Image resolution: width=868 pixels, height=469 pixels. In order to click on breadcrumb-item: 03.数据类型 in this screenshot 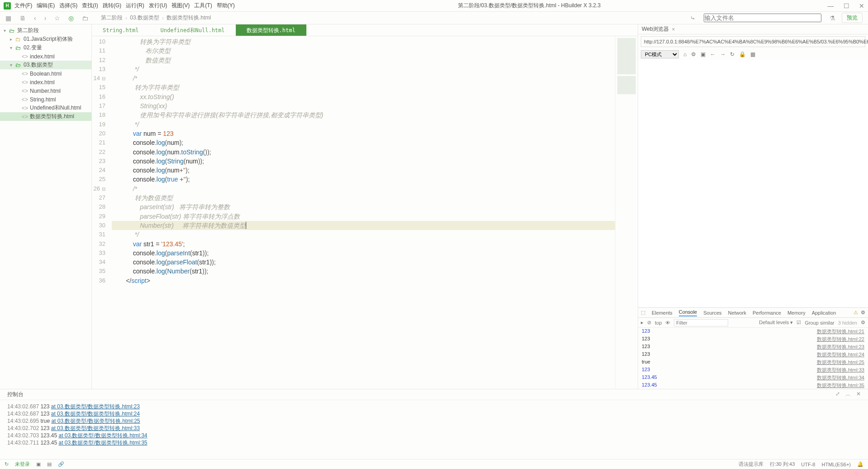, I will do `click(145, 18)`.